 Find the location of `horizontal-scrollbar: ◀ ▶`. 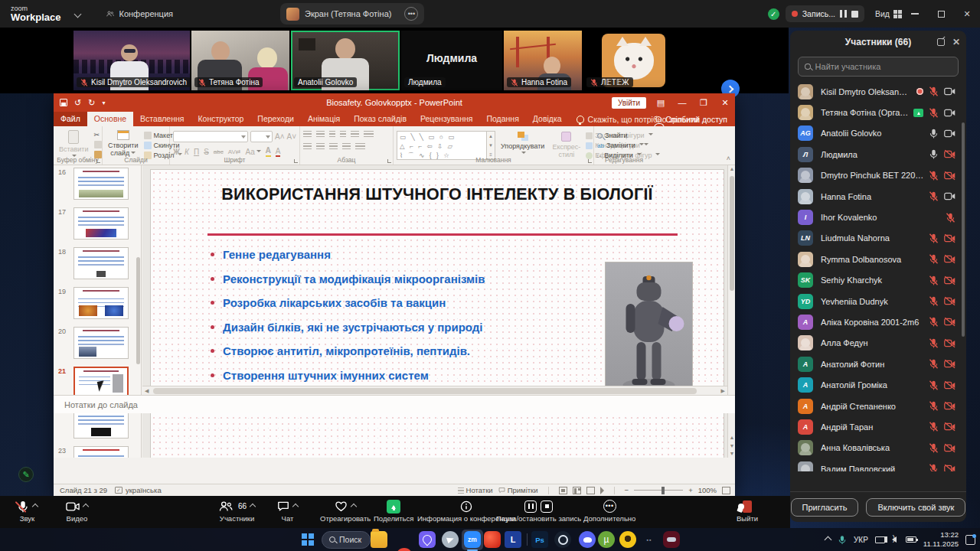

horizontal-scrollbar: ◀ ▶ is located at coordinates (435, 390).